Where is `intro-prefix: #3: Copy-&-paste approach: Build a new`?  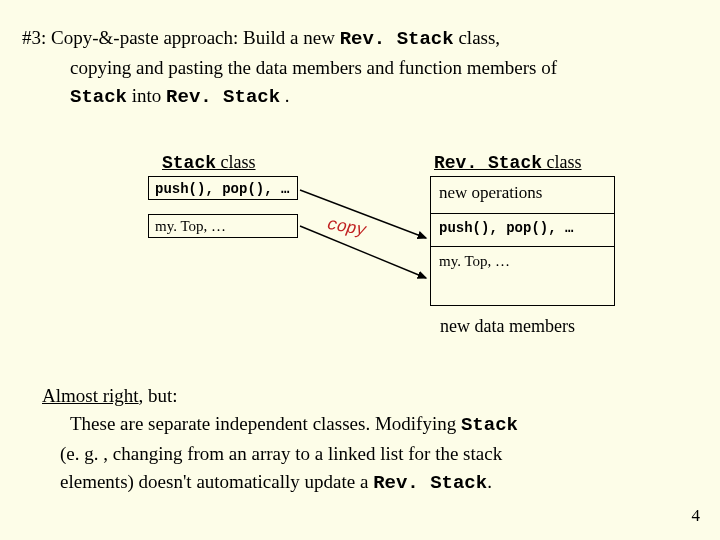
intro-prefix: #3: Copy-&-paste approach: Build a new is located at coordinates (181, 38).